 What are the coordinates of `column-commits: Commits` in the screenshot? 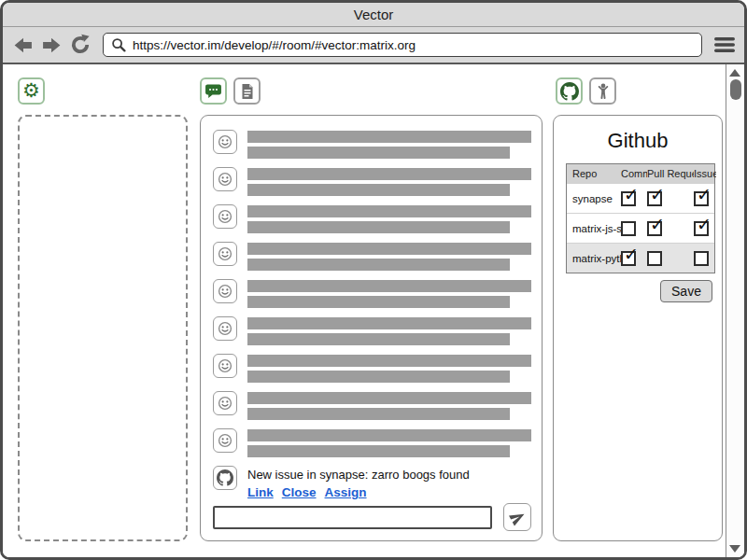 It's located at (634, 174).